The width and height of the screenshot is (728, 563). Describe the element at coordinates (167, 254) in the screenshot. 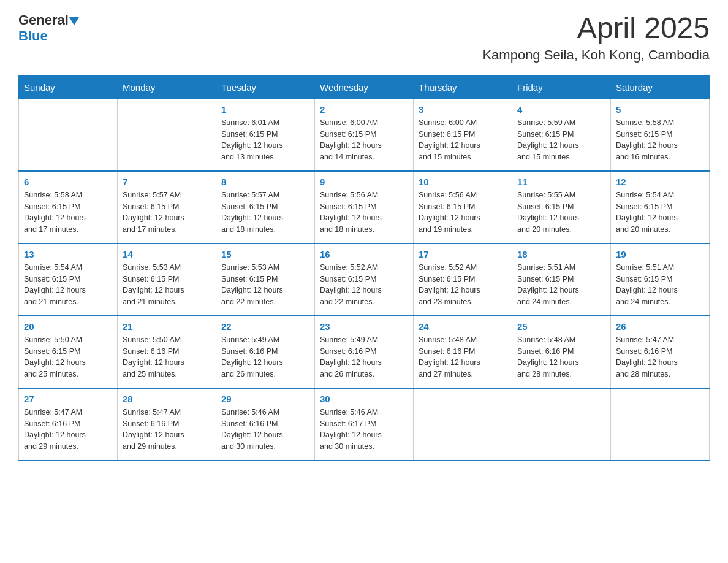

I see `day-number: 14` at that location.